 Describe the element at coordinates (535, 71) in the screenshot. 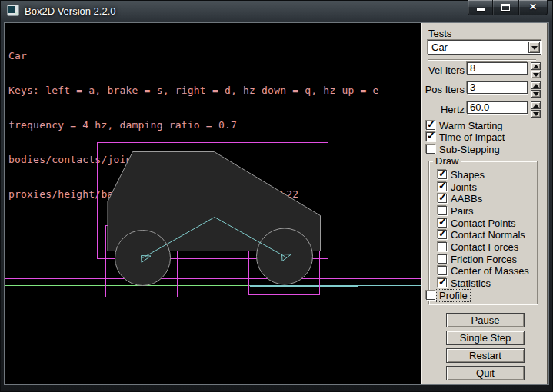

I see `vel-iters-spinner` at that location.